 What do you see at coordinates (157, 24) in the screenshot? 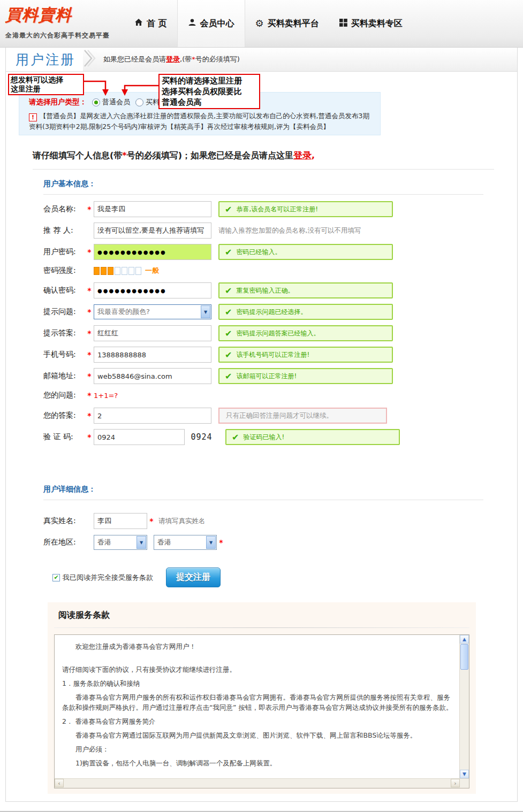
I see `nav-label: 首 页` at bounding box center [157, 24].